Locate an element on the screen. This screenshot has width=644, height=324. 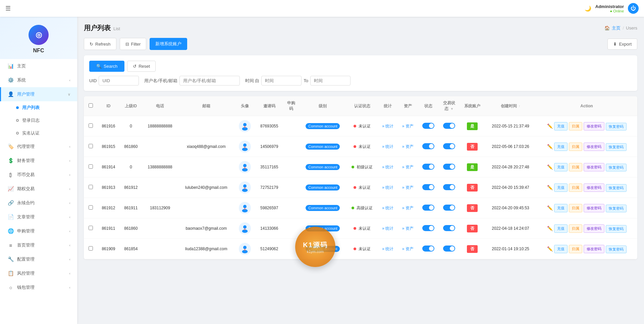
assets-link-5: » 资产 is located at coordinates (408, 228).